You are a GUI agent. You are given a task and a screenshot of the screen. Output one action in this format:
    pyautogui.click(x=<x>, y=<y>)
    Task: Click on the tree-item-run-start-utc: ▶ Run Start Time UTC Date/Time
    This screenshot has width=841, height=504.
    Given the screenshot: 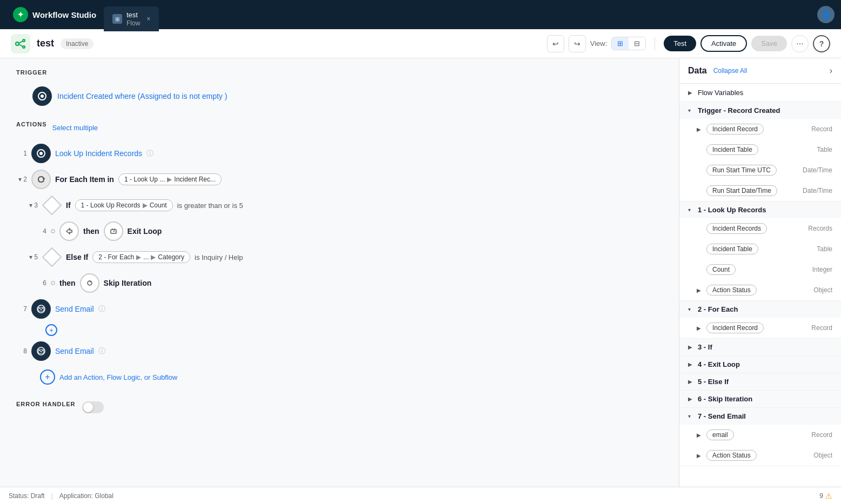 What is the action you would take?
    pyautogui.click(x=764, y=170)
    